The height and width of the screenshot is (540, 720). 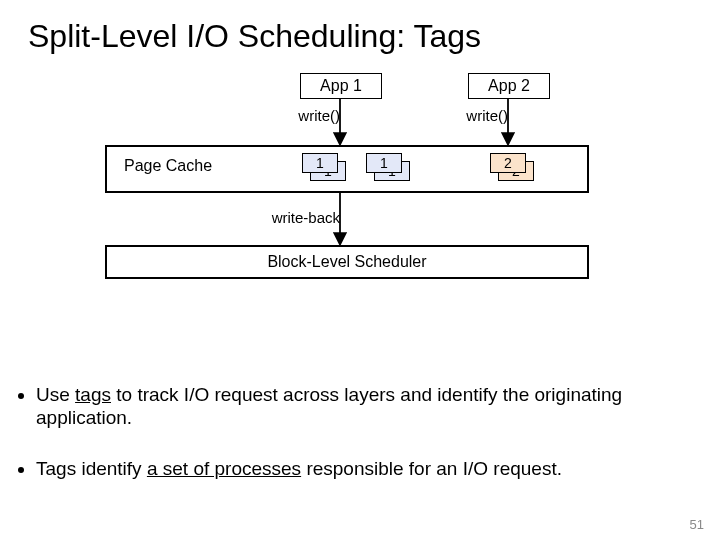 I want to click on bullet-1-pre: Use, so click(x=56, y=394).